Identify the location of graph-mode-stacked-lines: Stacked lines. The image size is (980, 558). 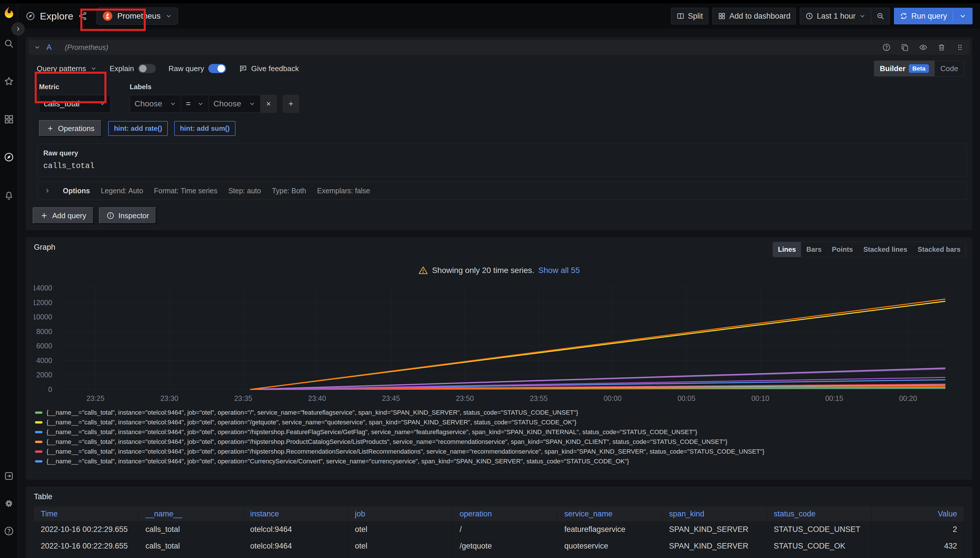
(885, 249).